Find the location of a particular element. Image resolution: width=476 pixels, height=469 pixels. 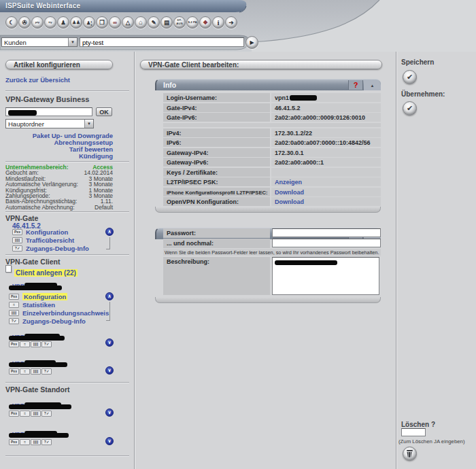

save-button: ✔ is located at coordinates (409, 77).